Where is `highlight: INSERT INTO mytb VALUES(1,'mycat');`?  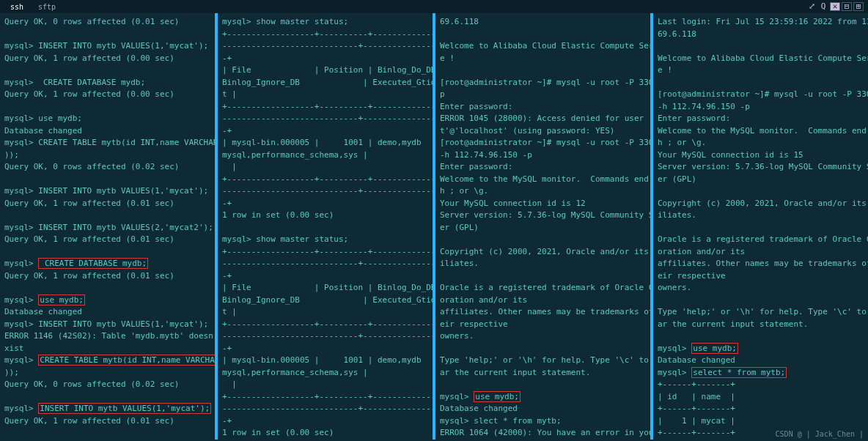
highlight: INSERT INTO mytb VALUES(1,'mycat'); is located at coordinates (125, 409).